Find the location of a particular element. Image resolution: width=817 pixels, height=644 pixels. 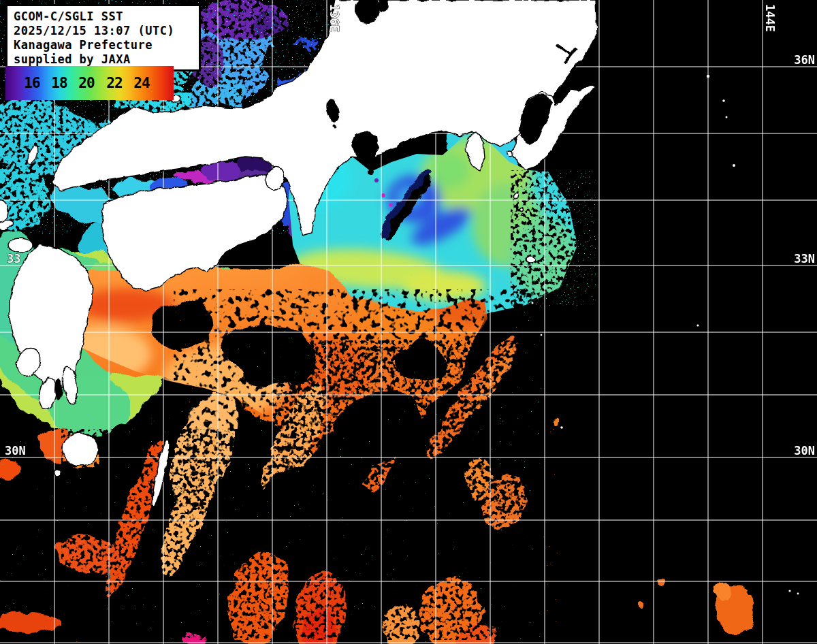

colorbar-tick-16: 16 is located at coordinates (32, 83).